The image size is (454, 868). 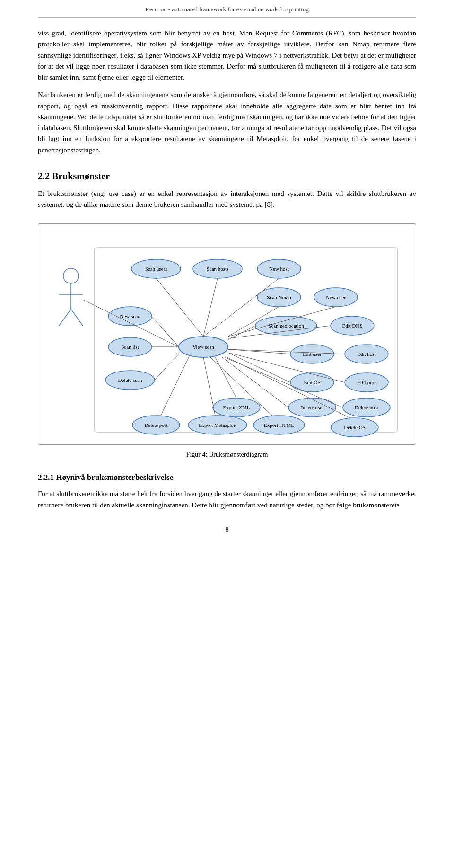 I want to click on svg-text: Edit OS, so click(x=312, y=382).